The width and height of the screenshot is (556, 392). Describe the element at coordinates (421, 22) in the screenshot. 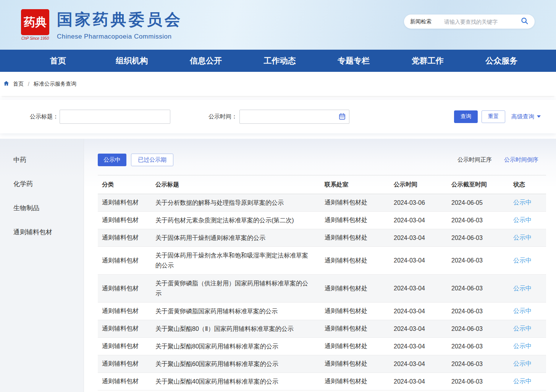

I see `search-category-select: 新闻检索` at that location.